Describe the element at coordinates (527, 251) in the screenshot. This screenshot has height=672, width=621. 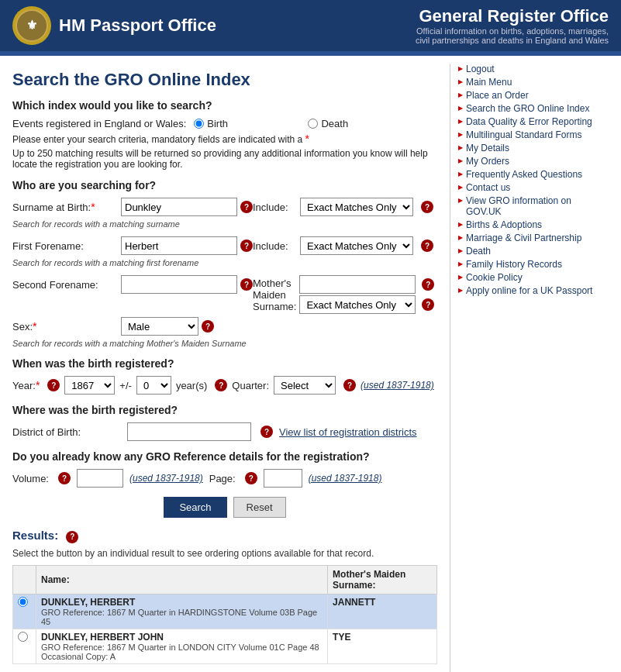
I see `sidebar-death: Death` at that location.